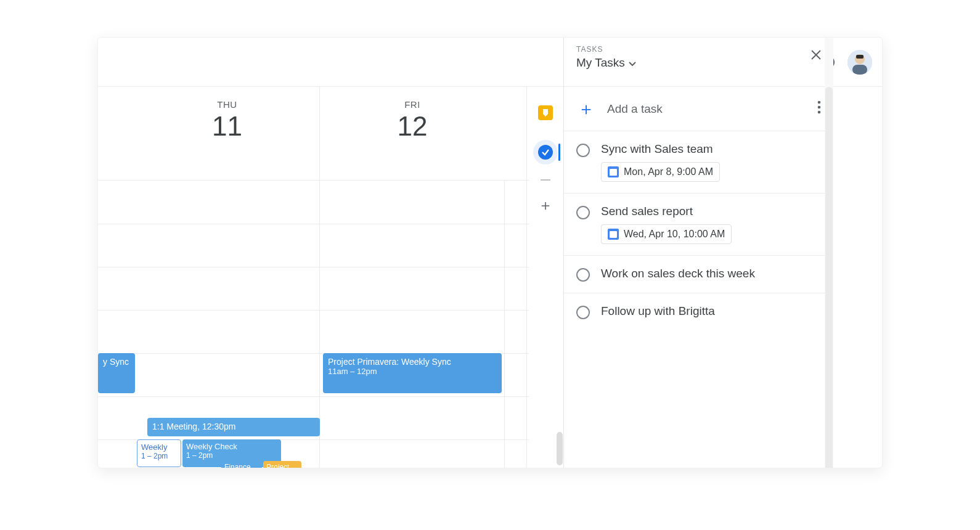 Image resolution: width=980 pixels, height=530 pixels. What do you see at coordinates (693, 49) in the screenshot?
I see `panel-label: TASKS` at bounding box center [693, 49].